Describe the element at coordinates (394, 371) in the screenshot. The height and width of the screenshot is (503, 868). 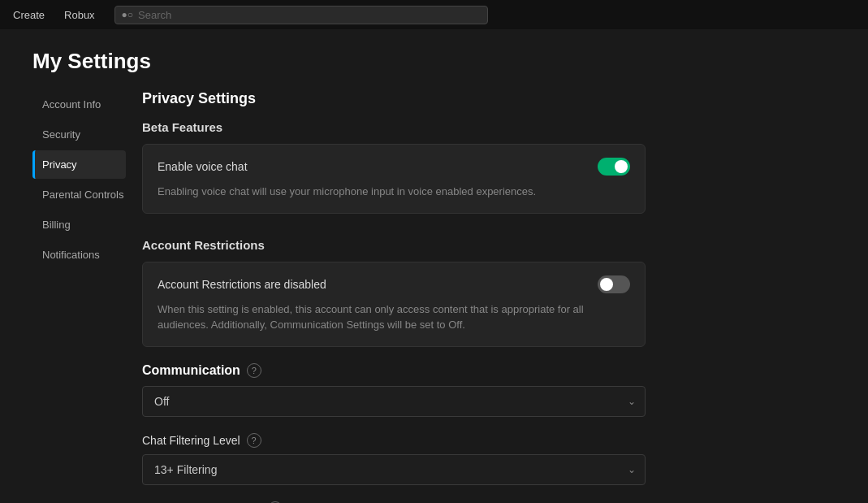
I see `communication-header: Communication ?` at that location.